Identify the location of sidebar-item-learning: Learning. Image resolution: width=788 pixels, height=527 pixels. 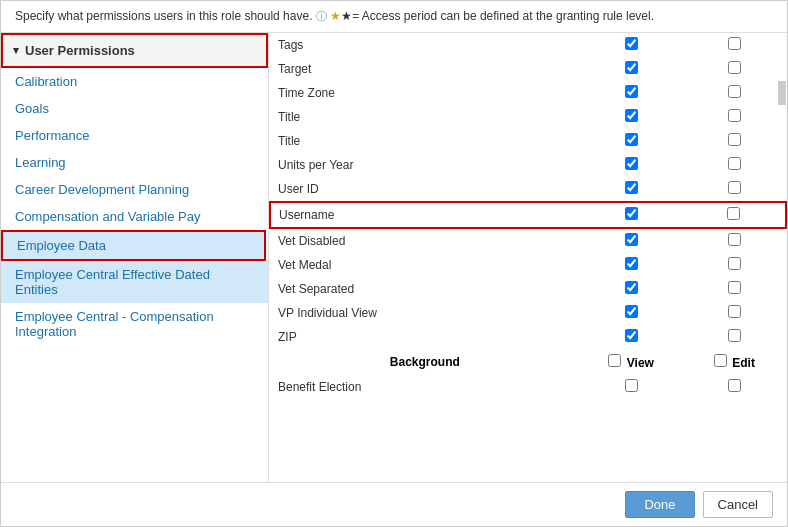
(134, 162).